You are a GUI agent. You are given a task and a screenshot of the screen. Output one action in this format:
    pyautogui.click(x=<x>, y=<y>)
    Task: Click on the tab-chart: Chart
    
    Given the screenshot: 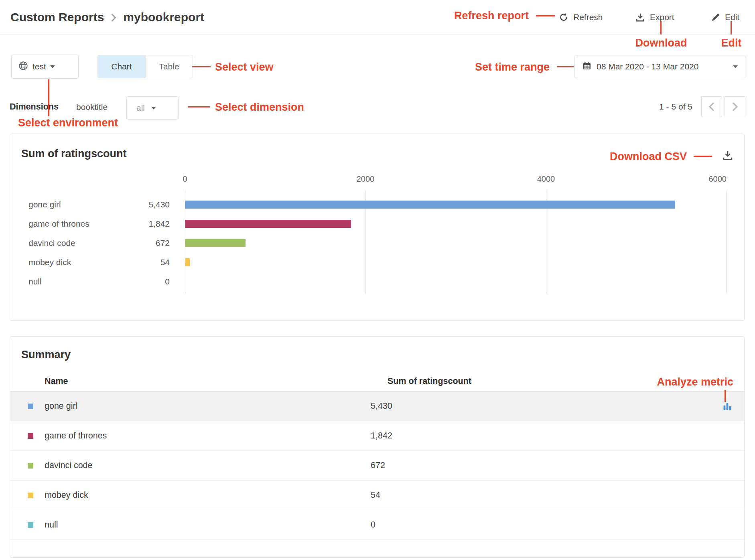 What is the action you would take?
    pyautogui.click(x=122, y=67)
    